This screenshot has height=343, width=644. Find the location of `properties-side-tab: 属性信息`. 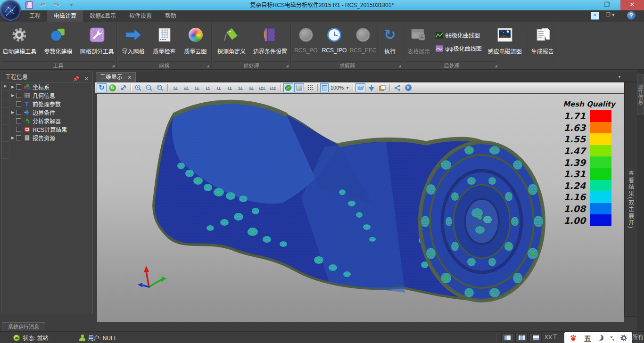

properties-side-tab: 属性信息 is located at coordinates (640, 94).